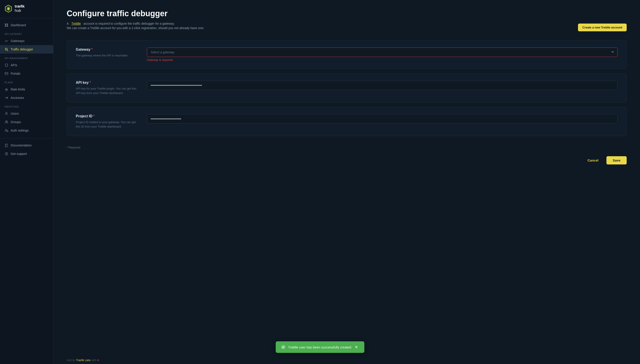 This screenshot has height=364, width=640. I want to click on sidebar-item-label: APIs, so click(30, 65).